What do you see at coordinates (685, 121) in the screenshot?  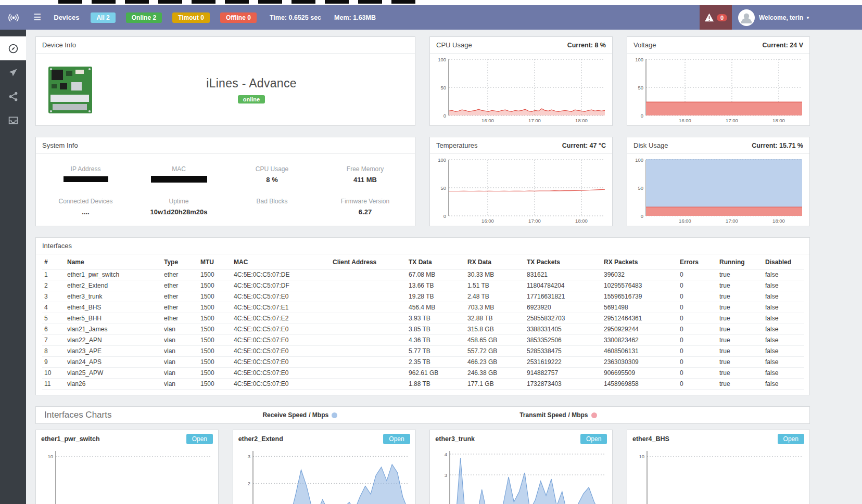 I see `svg-text: 16:00` at bounding box center [685, 121].